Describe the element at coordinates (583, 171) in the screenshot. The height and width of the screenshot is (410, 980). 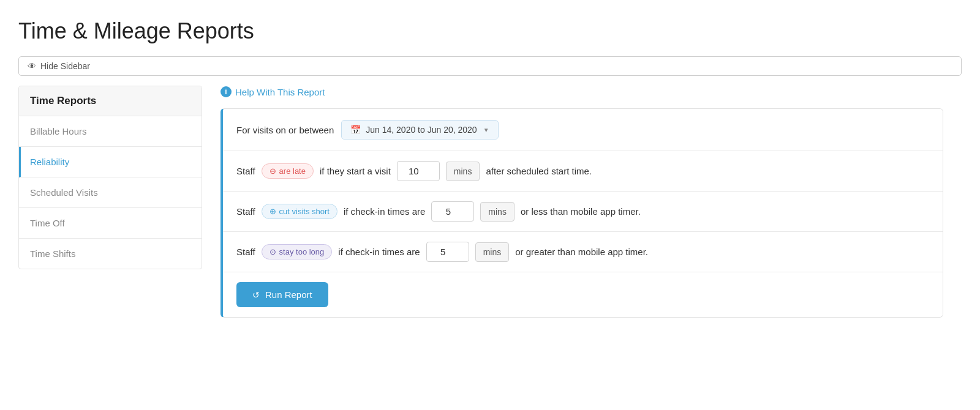
I see `report-row-late: Staff ⊖ are late if they start a visit m…` at that location.